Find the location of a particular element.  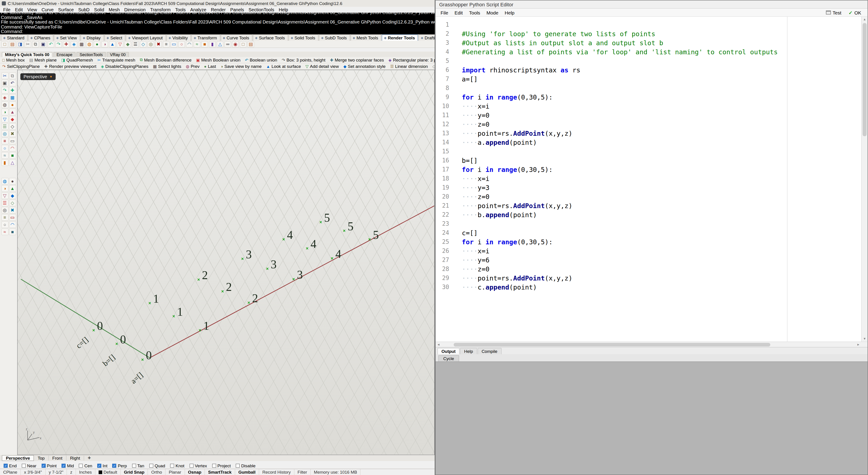

scale-icon: ▲ is located at coordinates (12, 188).